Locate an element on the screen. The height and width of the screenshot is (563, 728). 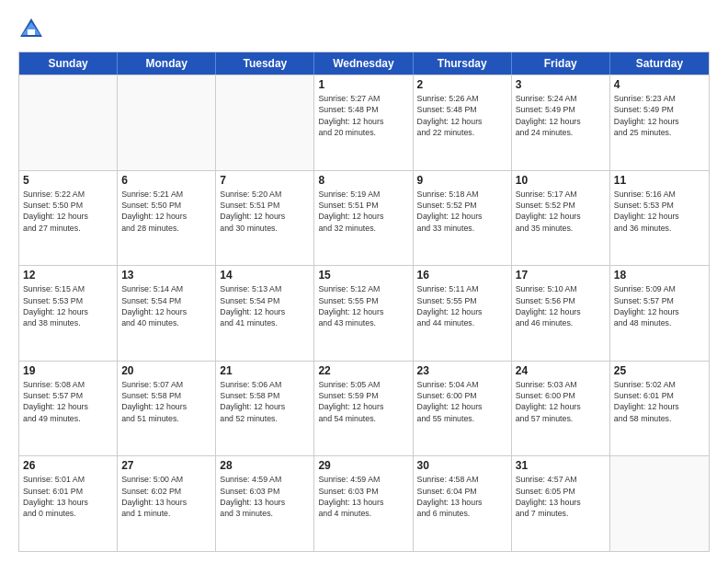
calendar-day-25: 25Sunrise: 5:02 AM Sunset: 6:01 PM Dayli… is located at coordinates (660, 408).